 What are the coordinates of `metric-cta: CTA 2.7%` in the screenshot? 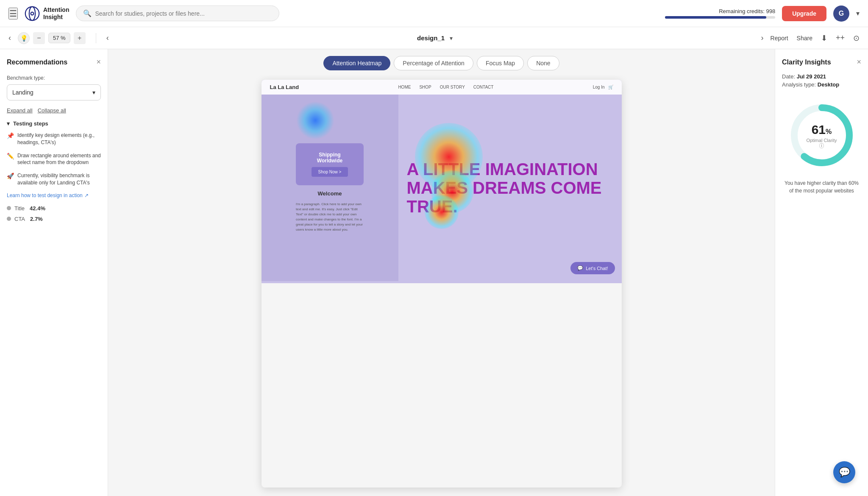 It's located at (54, 219).